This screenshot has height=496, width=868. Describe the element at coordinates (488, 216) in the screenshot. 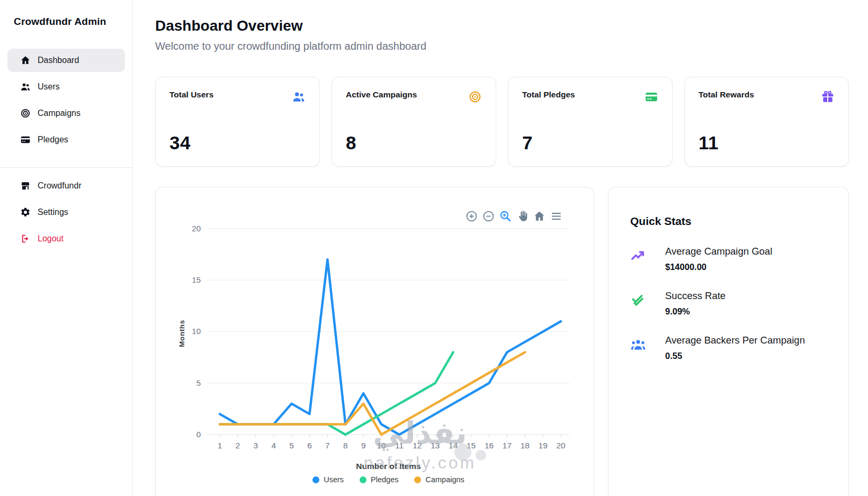

I see `zoom-out-icon` at that location.